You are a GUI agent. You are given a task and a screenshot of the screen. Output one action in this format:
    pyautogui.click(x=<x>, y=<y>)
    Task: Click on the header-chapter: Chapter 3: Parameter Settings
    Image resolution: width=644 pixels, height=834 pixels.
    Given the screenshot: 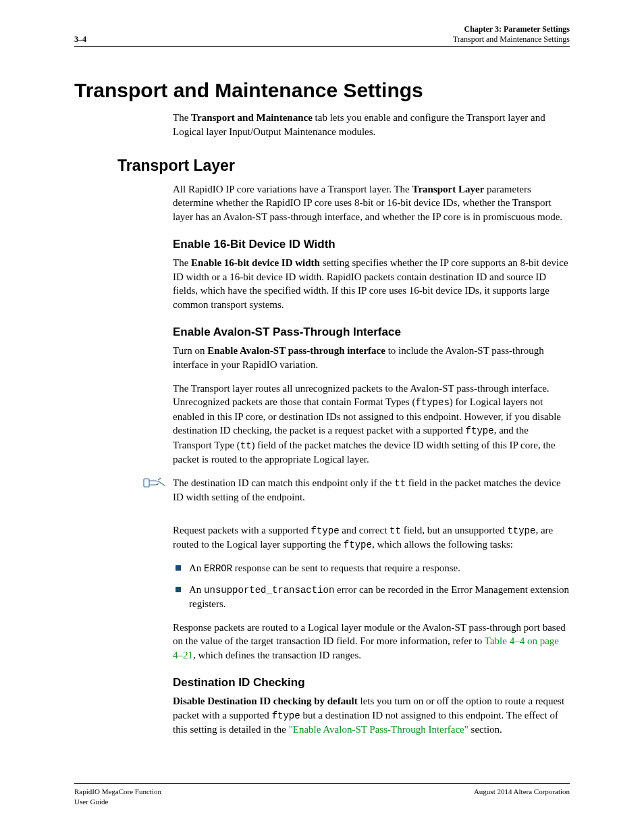 What is the action you would take?
    pyautogui.click(x=512, y=30)
    